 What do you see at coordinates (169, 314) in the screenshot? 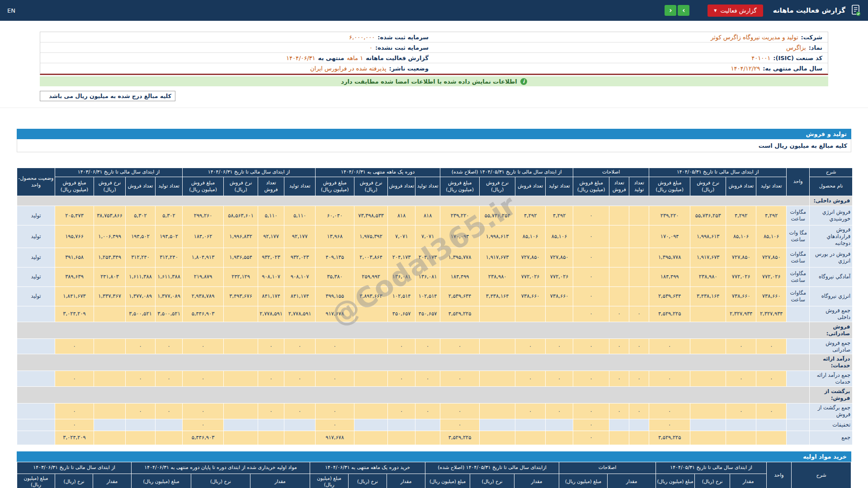
I see `value-cell: ۳,۵۰۰,۵۲۱` at bounding box center [169, 314].